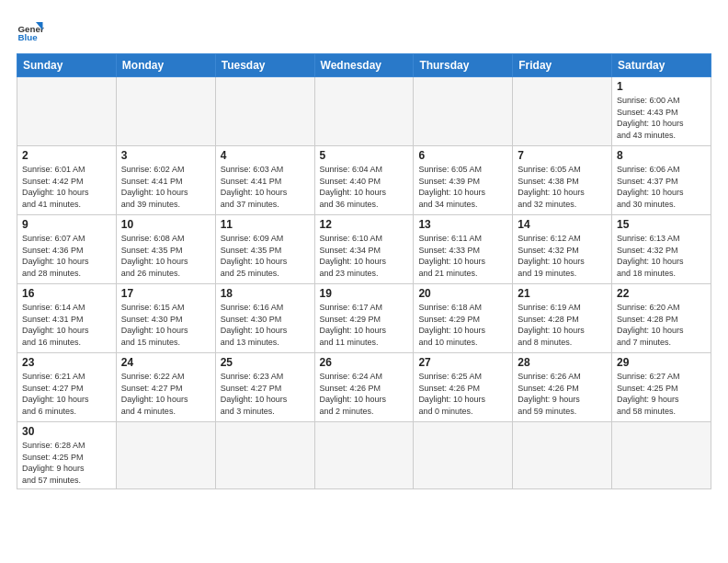  What do you see at coordinates (463, 394) in the screenshot?
I see `day-info: Sunrise: 6:25 AM Sunset: 4:26 PM Dayligh…` at bounding box center [463, 394].